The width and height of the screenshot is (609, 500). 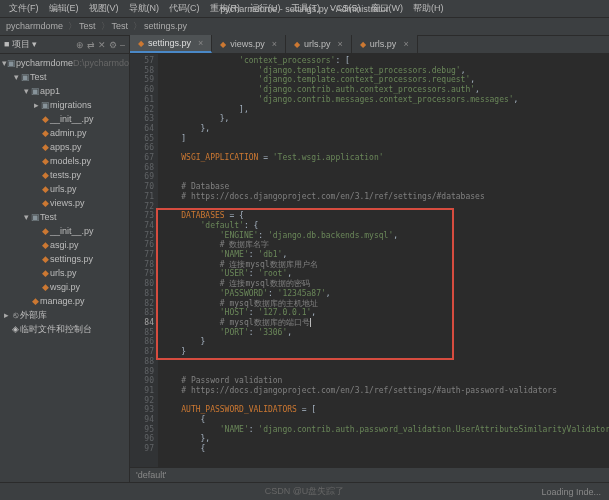 What do you see at coordinates (21, 44) in the screenshot?
I see `sidebar-title: 项目` at bounding box center [21, 44].